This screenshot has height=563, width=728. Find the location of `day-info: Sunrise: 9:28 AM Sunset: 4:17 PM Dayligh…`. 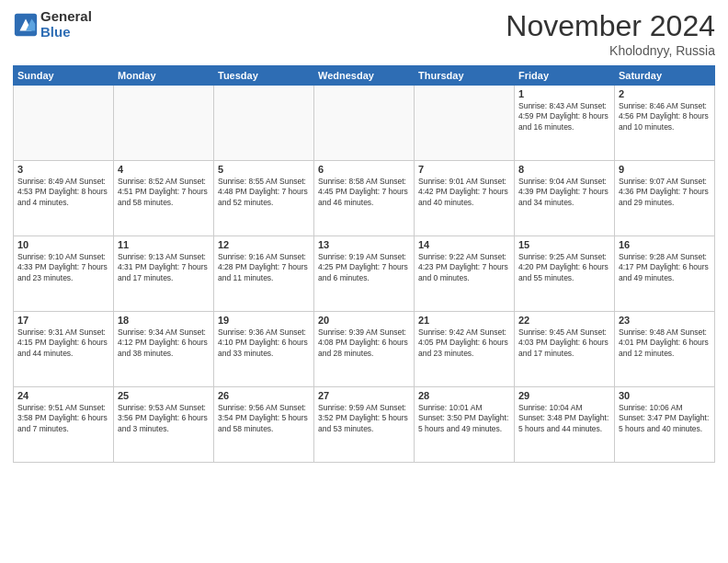

day-info: Sunrise: 9:28 AM Sunset: 4:17 PM Dayligh… is located at coordinates (665, 268).